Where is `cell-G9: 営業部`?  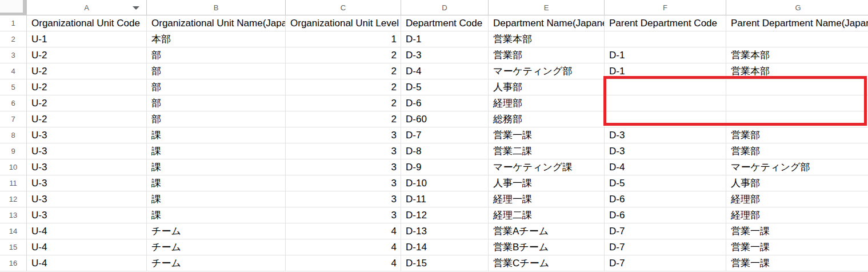 cell-G9: 営業部 is located at coordinates (797, 151).